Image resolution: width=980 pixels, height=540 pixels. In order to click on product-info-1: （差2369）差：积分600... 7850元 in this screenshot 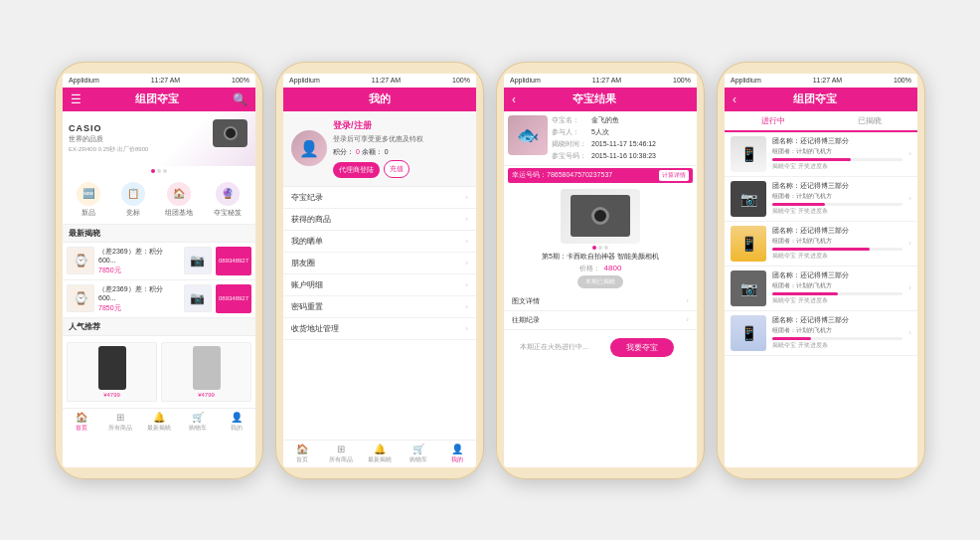, I will do `click(139, 261)`.